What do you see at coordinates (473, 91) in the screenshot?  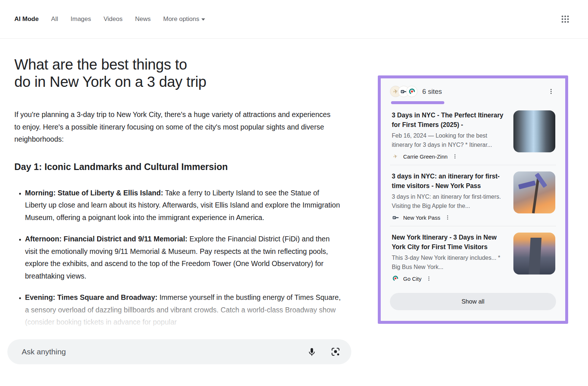 I see `sources-panel-header: ✈ 6 sites` at bounding box center [473, 91].